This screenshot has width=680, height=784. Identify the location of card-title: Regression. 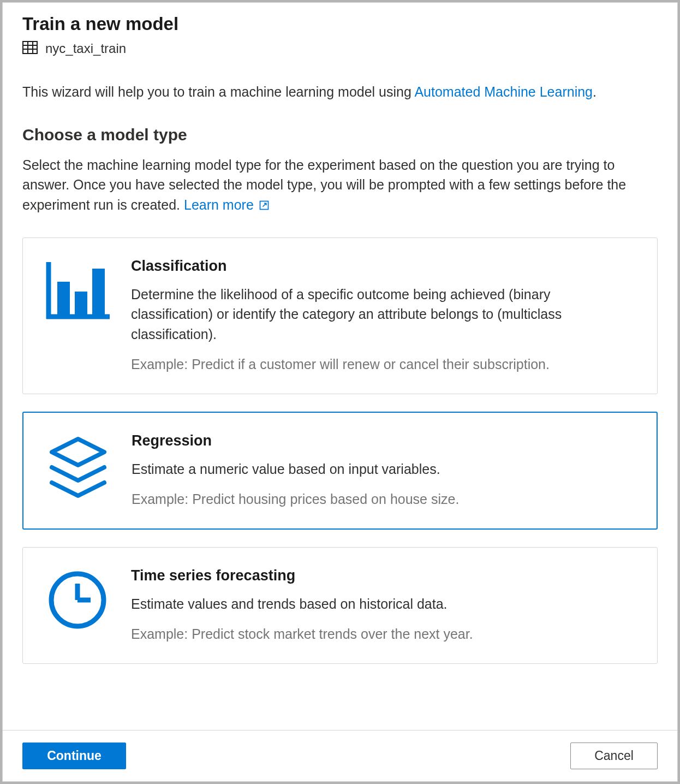
(383, 441).